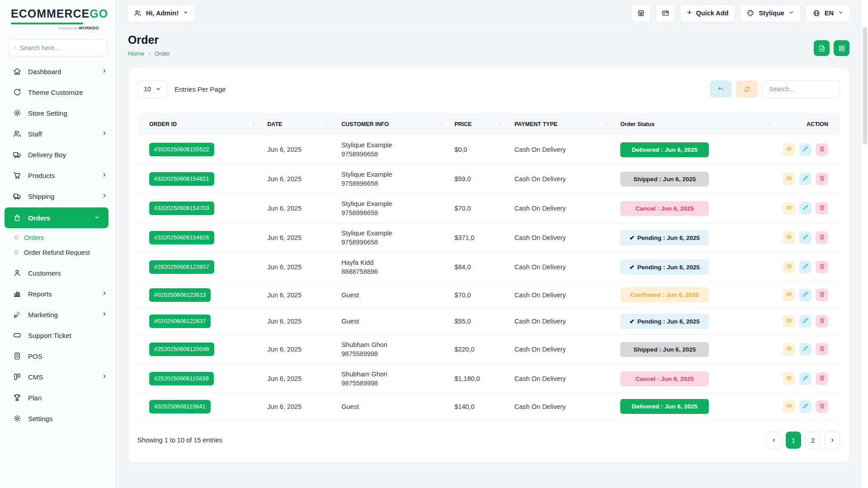  I want to click on sidebar-item-theme-customize: Theme Customize, so click(58, 92).